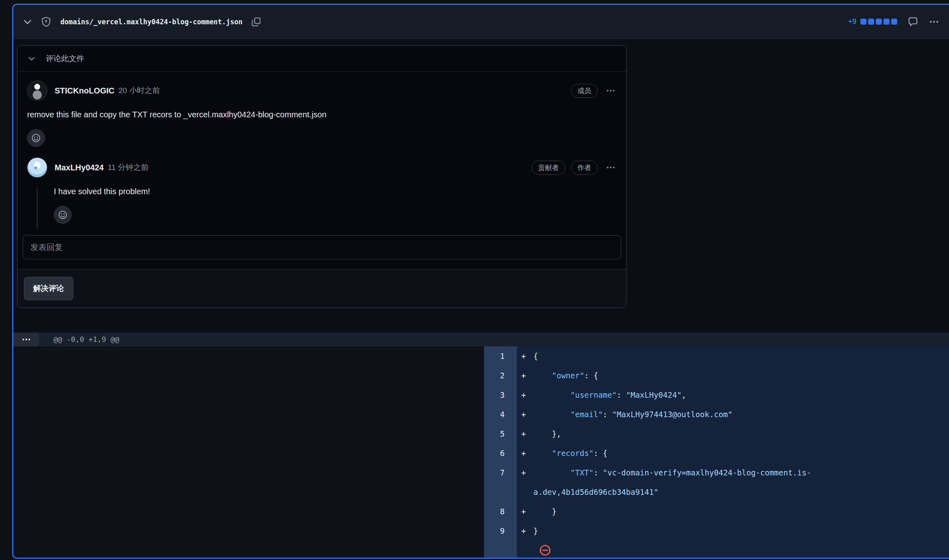  Describe the element at coordinates (584, 168) in the screenshot. I see `author-association-badge: 作者` at that location.